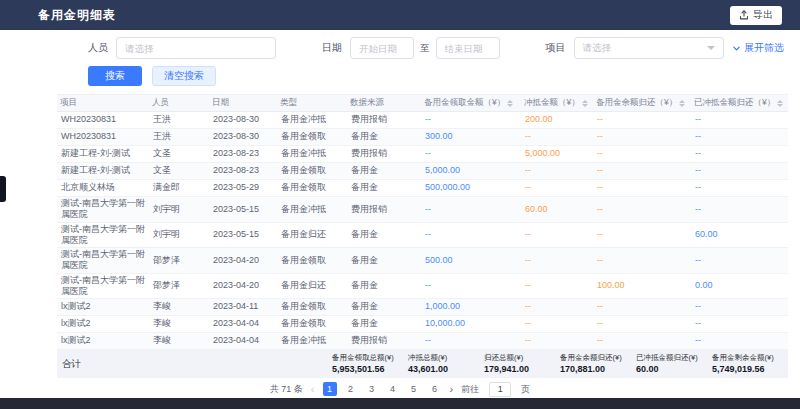  What do you see at coordinates (744, 15) in the screenshot?
I see `export-icon` at bounding box center [744, 15].